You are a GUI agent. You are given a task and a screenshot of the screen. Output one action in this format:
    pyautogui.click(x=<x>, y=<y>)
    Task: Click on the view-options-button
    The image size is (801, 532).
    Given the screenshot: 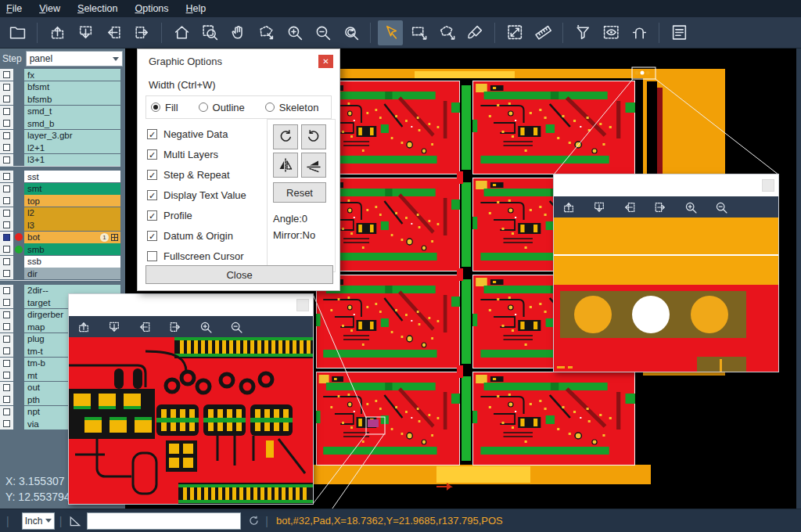 What is the action you would take?
    pyautogui.click(x=611, y=33)
    